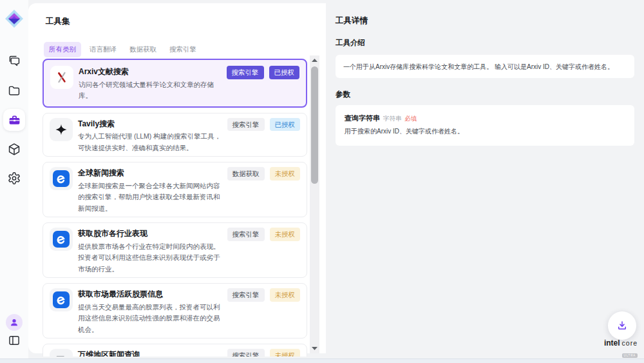 The width and height of the screenshot is (644, 363). What do you see at coordinates (411, 119) in the screenshot?
I see `param-required-flag: 必填` at bounding box center [411, 119].